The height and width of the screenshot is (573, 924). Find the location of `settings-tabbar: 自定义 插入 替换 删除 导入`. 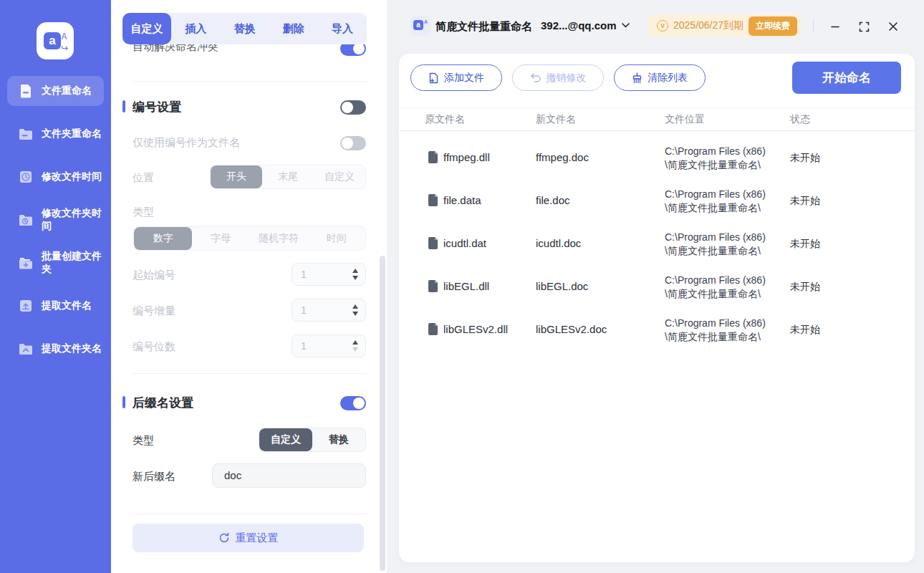

settings-tabbar: 自定义 插入 替换 删除 导入 is located at coordinates (245, 29).